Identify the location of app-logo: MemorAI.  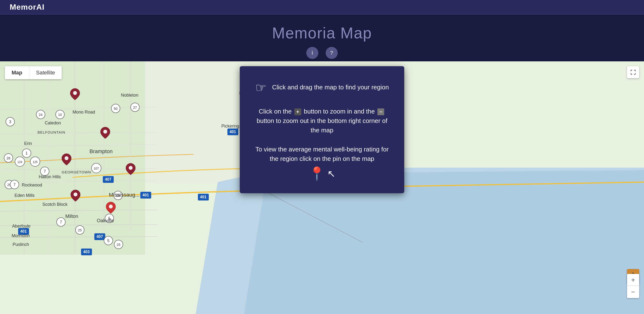
(27, 7).